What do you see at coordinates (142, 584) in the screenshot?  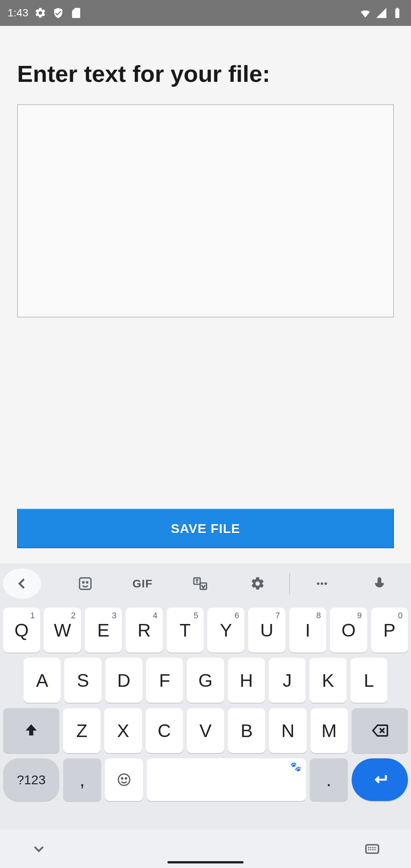 I see `gif-button: GIF` at bounding box center [142, 584].